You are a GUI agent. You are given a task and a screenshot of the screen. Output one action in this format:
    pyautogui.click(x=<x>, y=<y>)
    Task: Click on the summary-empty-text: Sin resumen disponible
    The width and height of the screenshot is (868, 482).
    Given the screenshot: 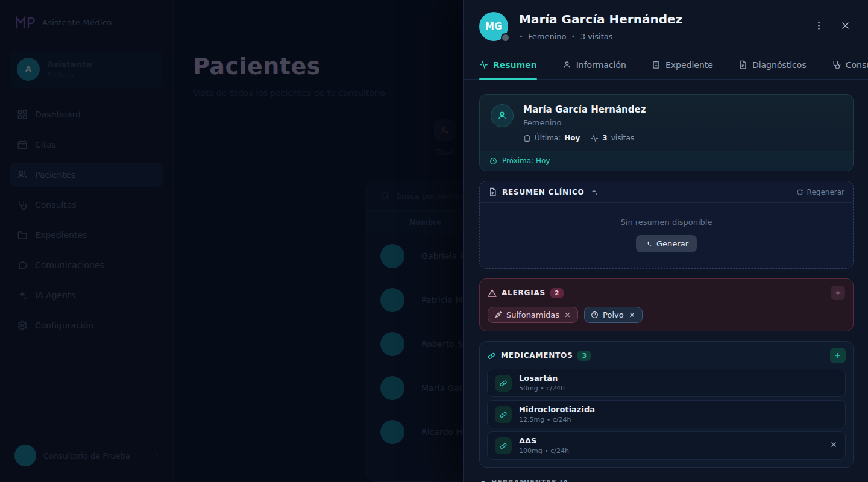 What is the action you would take?
    pyautogui.click(x=667, y=222)
    